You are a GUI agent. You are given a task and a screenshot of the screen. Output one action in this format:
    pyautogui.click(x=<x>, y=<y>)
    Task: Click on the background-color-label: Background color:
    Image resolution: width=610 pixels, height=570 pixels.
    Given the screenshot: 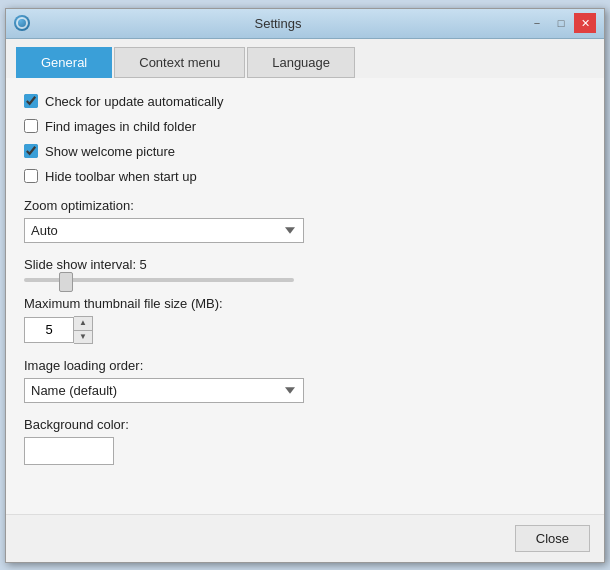 What is the action you would take?
    pyautogui.click(x=305, y=424)
    